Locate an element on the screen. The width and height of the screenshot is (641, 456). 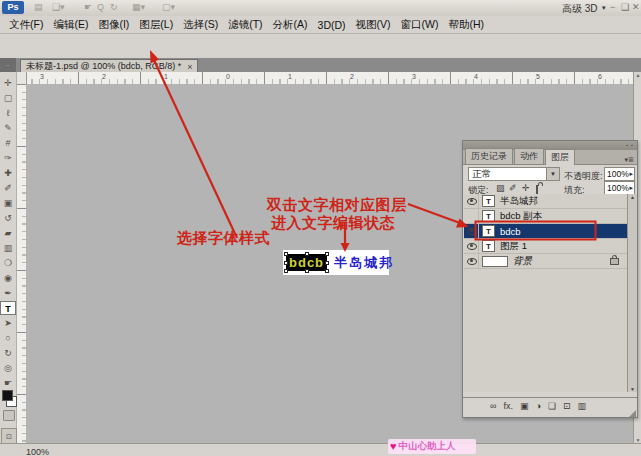
quick-mask-button is located at coordinates (9, 416).